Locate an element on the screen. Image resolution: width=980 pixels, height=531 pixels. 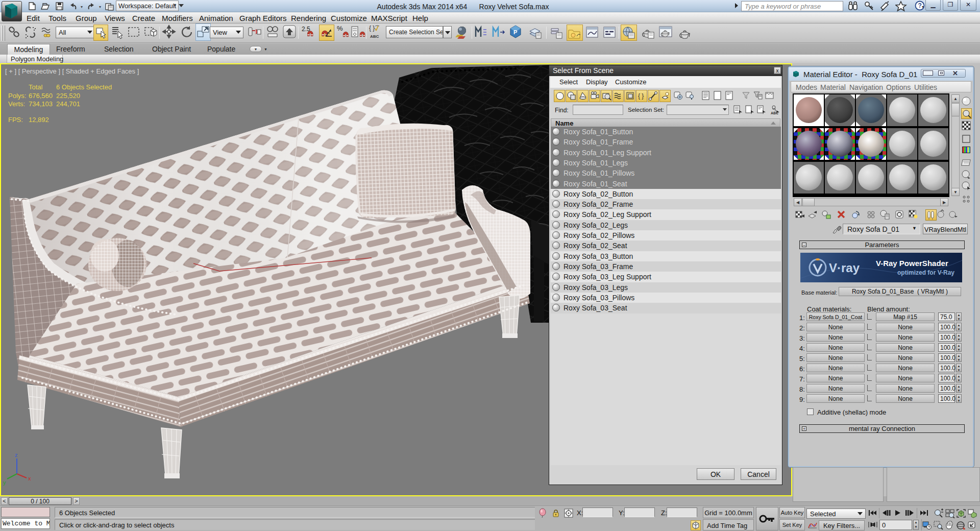
svg-text: z is located at coordinates (16, 455).